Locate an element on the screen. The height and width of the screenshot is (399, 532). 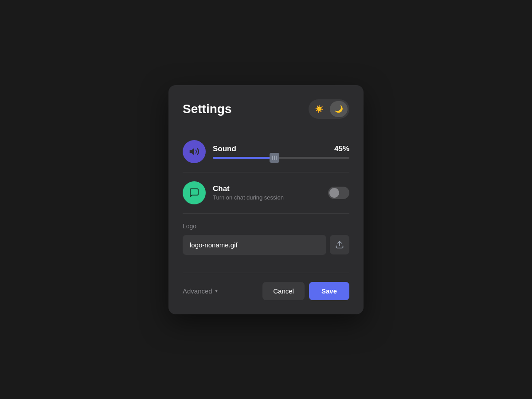
chat-icon is located at coordinates (194, 193).